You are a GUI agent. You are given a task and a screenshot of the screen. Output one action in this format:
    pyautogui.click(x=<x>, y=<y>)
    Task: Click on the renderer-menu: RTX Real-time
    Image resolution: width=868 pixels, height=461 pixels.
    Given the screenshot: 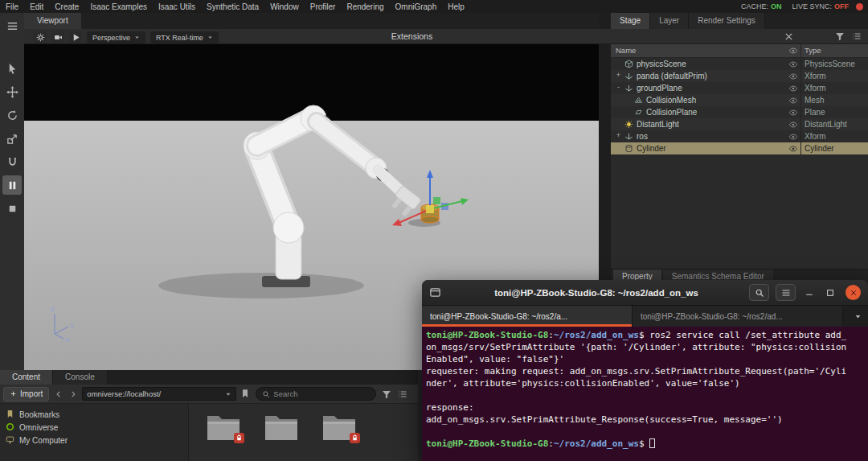 What is the action you would take?
    pyautogui.click(x=185, y=37)
    